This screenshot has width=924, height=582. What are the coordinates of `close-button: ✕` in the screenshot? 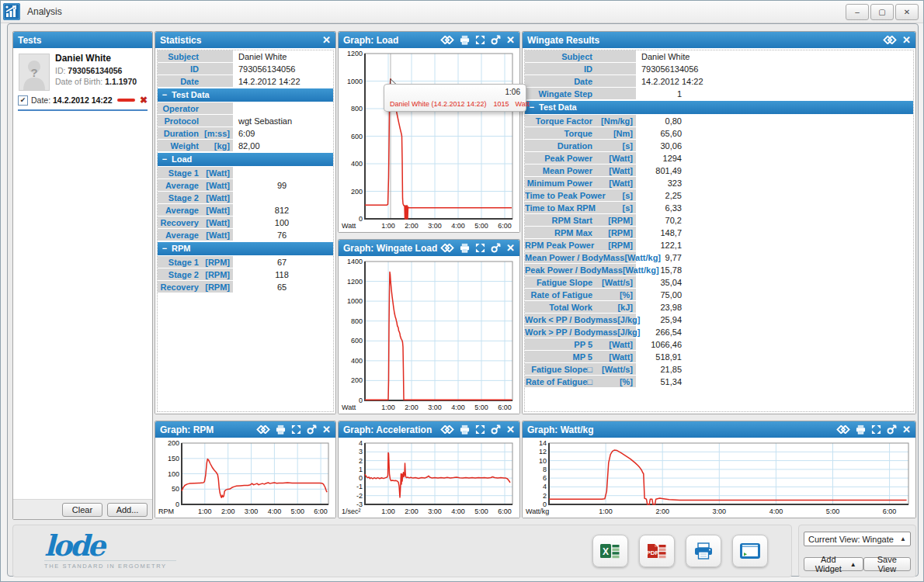 It's located at (907, 12).